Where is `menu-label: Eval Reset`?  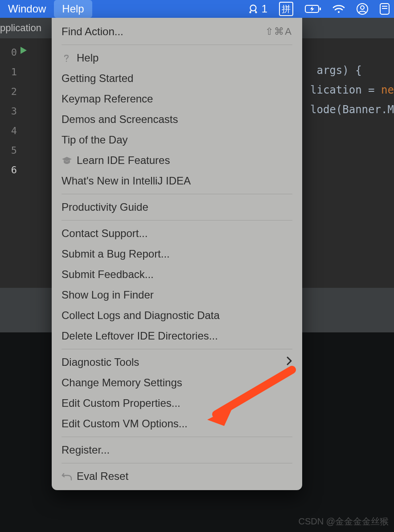
menu-label: Eval Reset is located at coordinates (185, 476).